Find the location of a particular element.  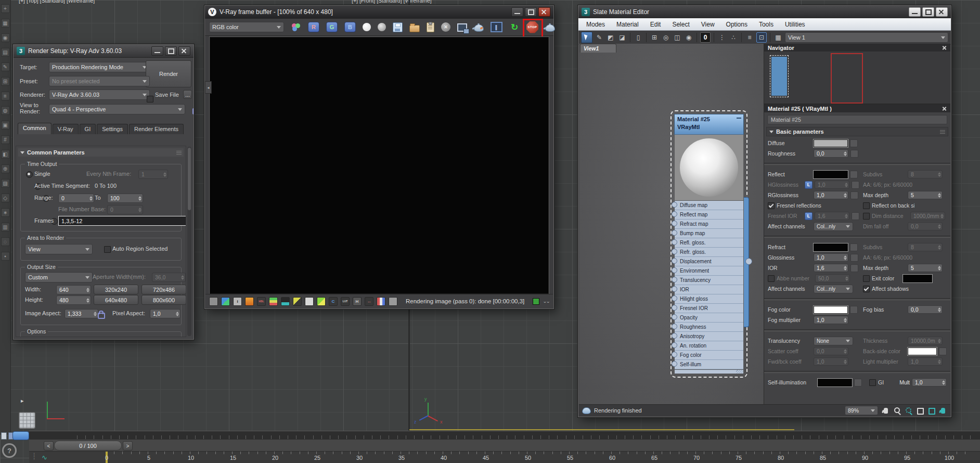

slot-socket-ior is located at coordinates (674, 289).